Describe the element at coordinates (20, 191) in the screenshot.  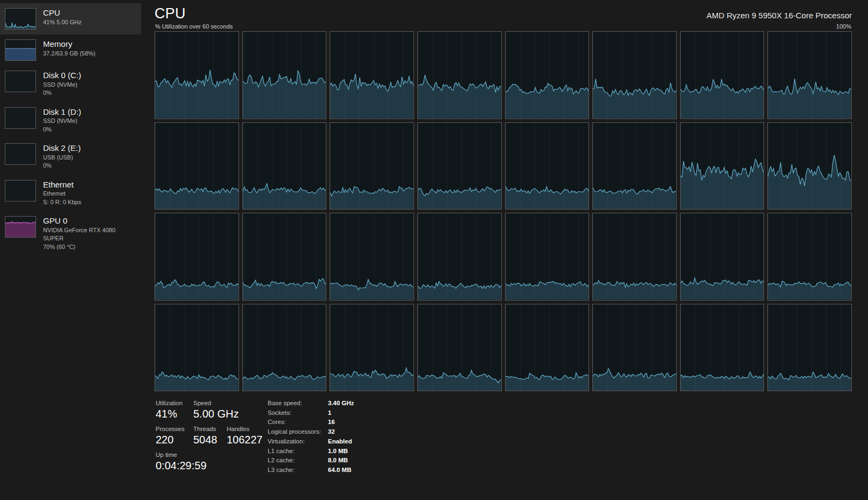
I see `ethernet-mini-graph` at that location.